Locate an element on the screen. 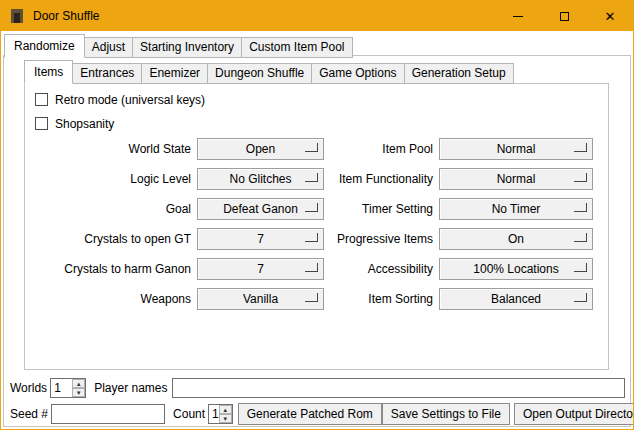 Image resolution: width=634 pixels, height=430 pixels. tab-enemizer: Enemizer is located at coordinates (174, 74).